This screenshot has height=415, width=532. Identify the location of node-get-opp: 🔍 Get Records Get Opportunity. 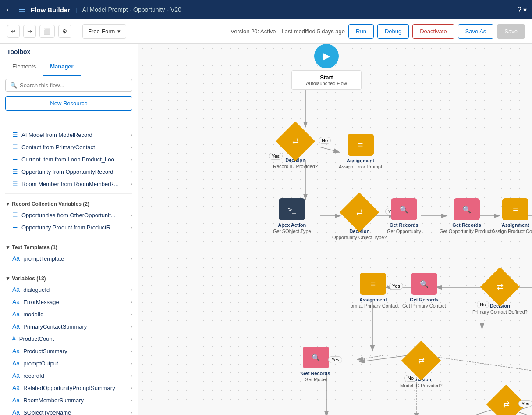
(404, 217).